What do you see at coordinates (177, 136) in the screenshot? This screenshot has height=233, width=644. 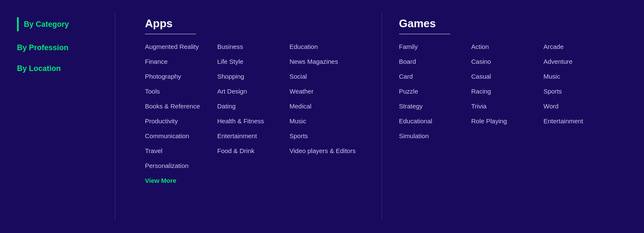 I see `apps-communication: Communication` at bounding box center [177, 136].